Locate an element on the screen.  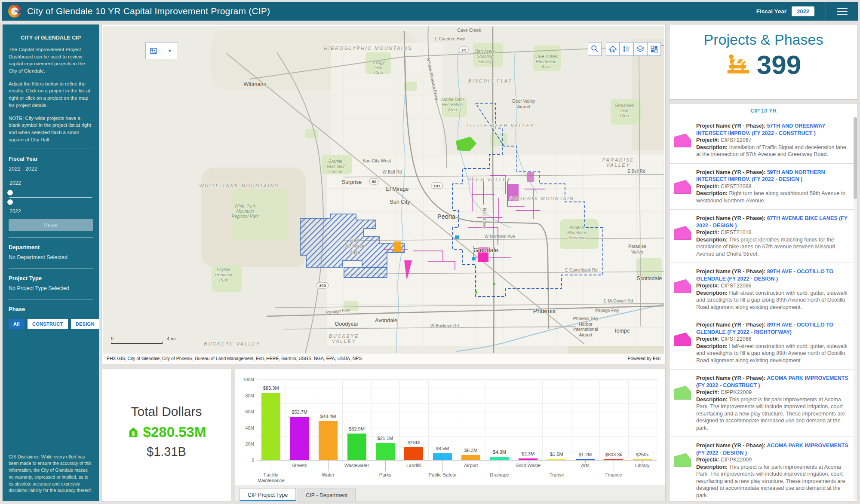
layers-icon is located at coordinates (640, 49).